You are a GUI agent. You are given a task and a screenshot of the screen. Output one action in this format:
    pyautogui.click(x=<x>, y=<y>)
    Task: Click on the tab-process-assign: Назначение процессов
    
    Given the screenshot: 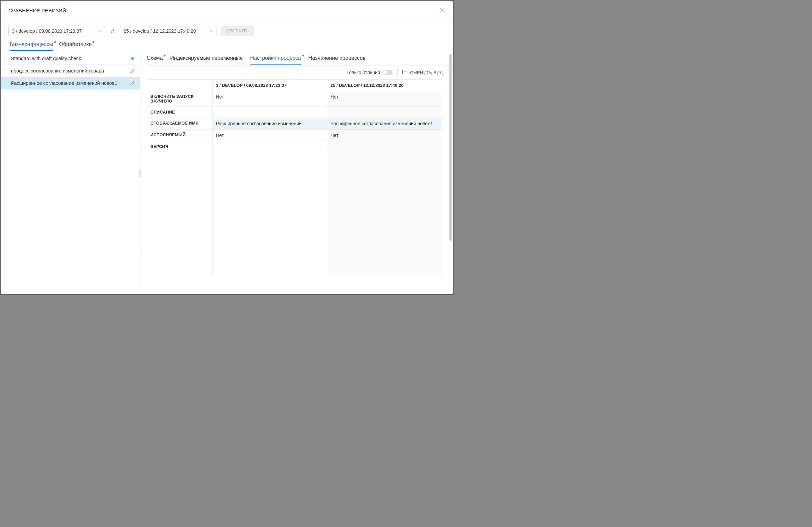 What is the action you would take?
    pyautogui.click(x=337, y=60)
    